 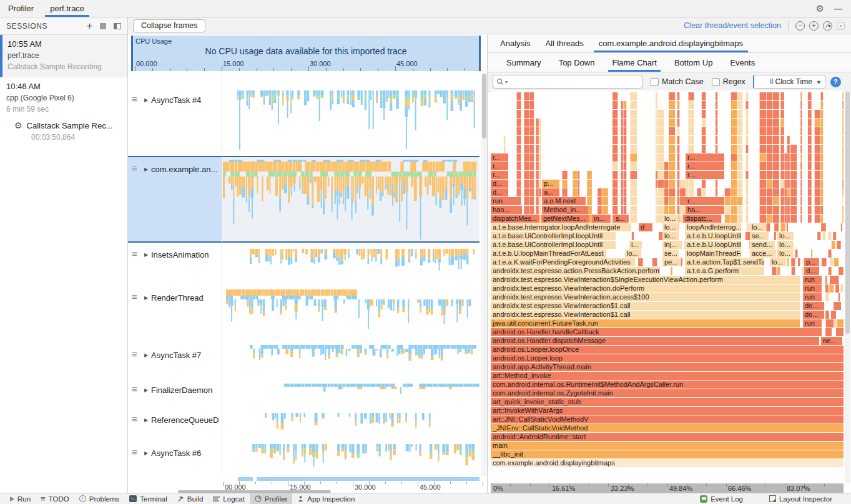 I want to click on flame-node: art::Method_invoke, so click(x=667, y=376).